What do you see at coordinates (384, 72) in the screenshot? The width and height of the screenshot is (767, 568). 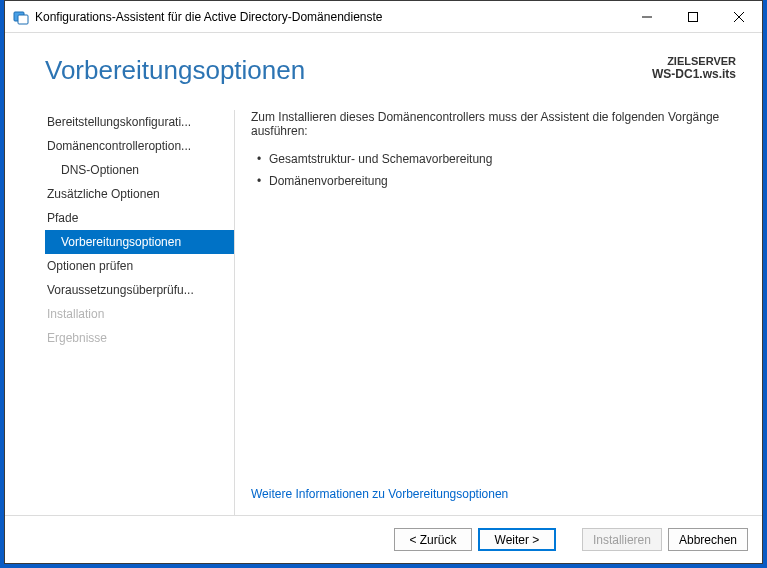 I see `wizard-header: Vorbereitungsoptionen ZIELSERVER WS-DC1.…` at bounding box center [384, 72].